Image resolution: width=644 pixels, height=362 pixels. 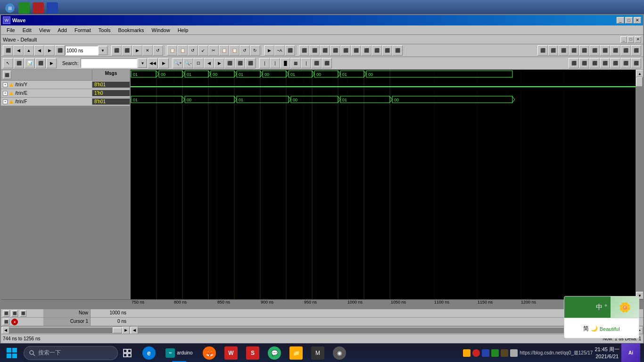 I want to click on tb2-btn-1: ↖, so click(x=8, y=63).